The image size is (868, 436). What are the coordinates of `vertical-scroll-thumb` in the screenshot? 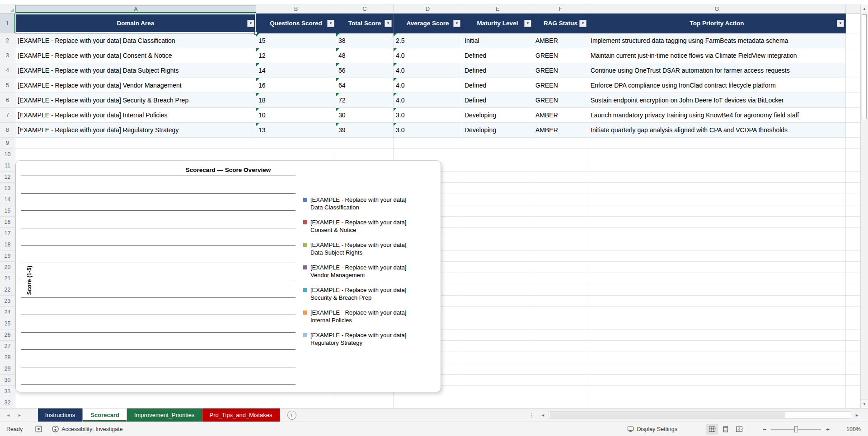 It's located at (864, 67).